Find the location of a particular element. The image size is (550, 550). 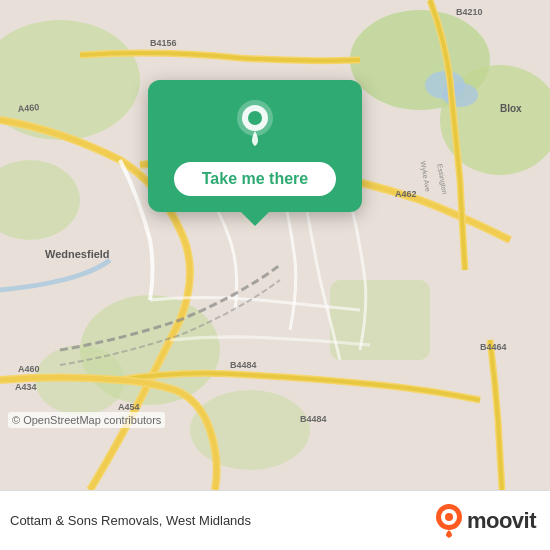

svg-text: A454 is located at coordinates (129, 407).